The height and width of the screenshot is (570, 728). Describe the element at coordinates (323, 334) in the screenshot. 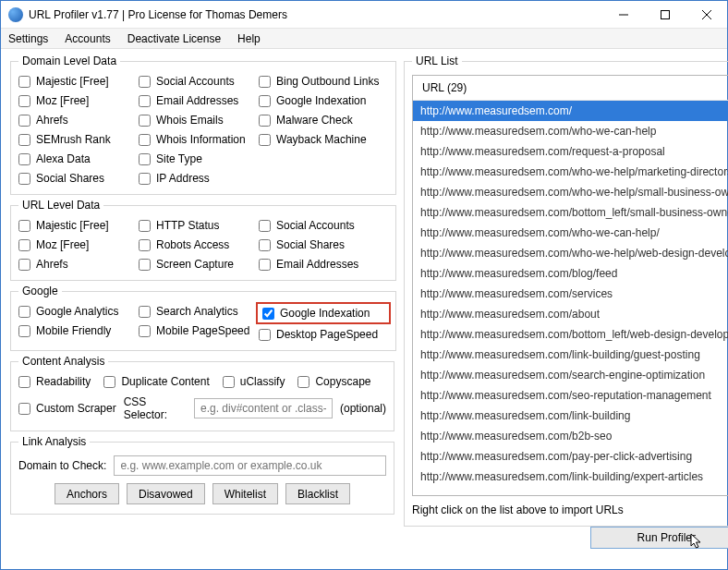

I see `checkbox-option: Desktop PageSpeed` at that location.